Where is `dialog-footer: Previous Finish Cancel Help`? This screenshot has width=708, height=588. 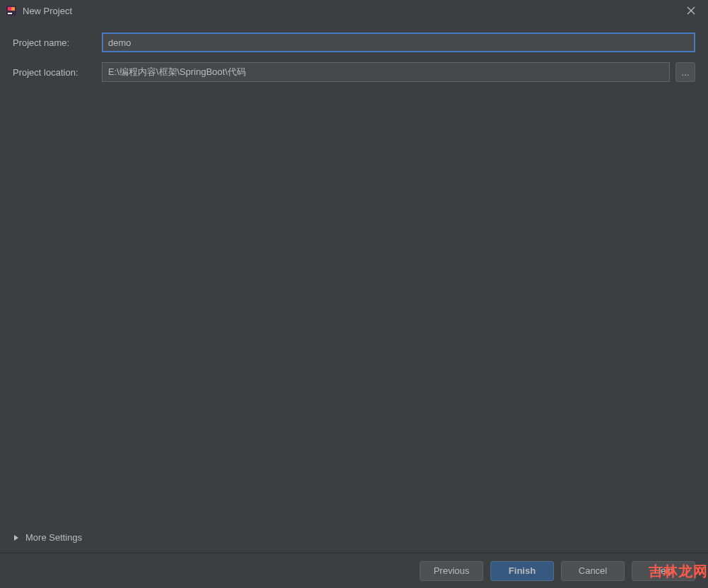
dialog-footer: Previous Finish Cancel Help is located at coordinates (354, 570).